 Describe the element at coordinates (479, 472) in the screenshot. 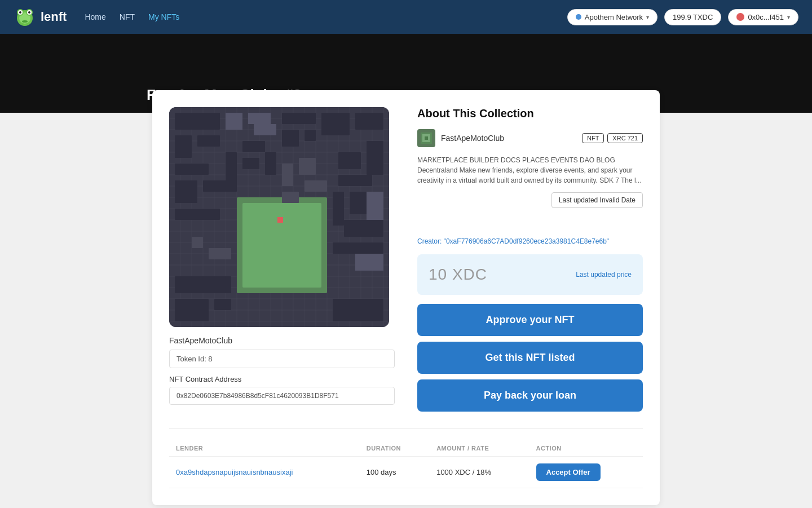

I see `amount-rate-value: 1000 XDC / 18%` at that location.